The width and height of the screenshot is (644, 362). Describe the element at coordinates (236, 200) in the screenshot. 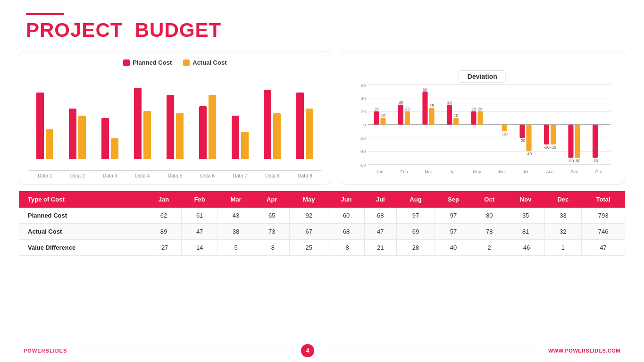

I see `col-header-mar: Mar` at that location.